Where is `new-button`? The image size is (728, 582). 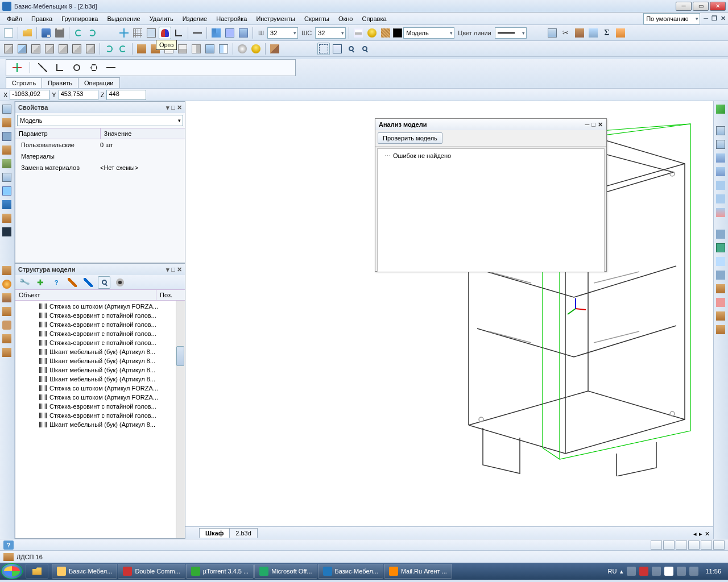 new-button is located at coordinates (9, 33).